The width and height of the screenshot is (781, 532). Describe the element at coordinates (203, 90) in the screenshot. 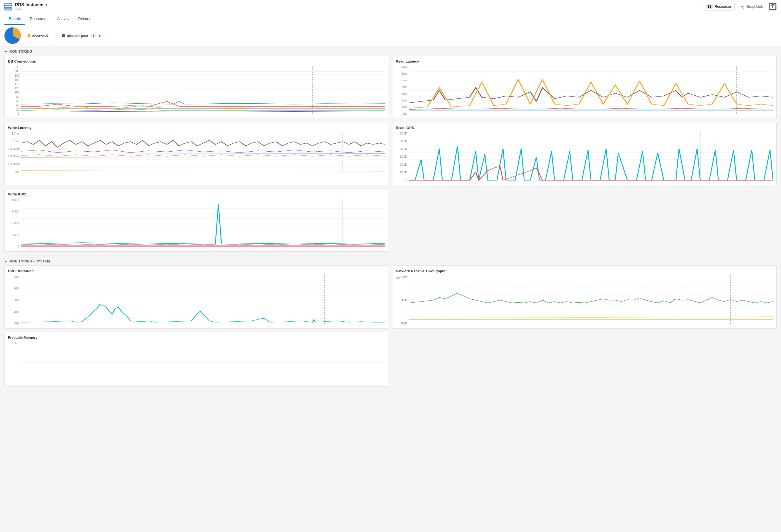

I see `db-connections-svg` at that location.